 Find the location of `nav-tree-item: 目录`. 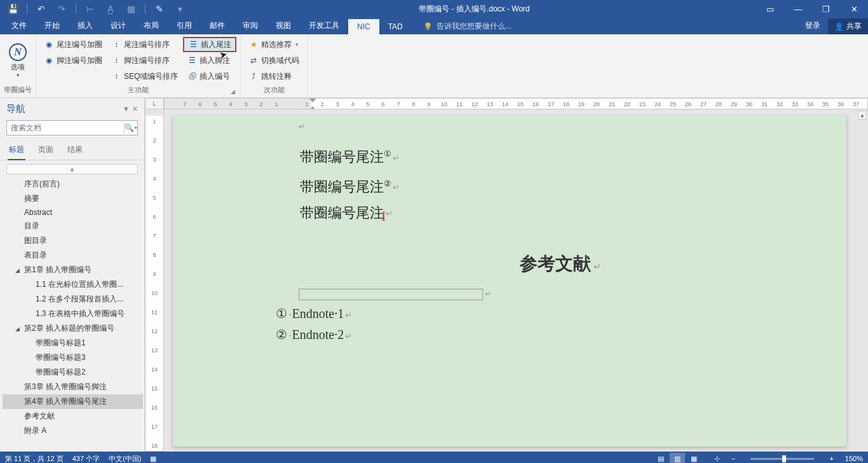

nav-tree-item: 目录 is located at coordinates (72, 226).